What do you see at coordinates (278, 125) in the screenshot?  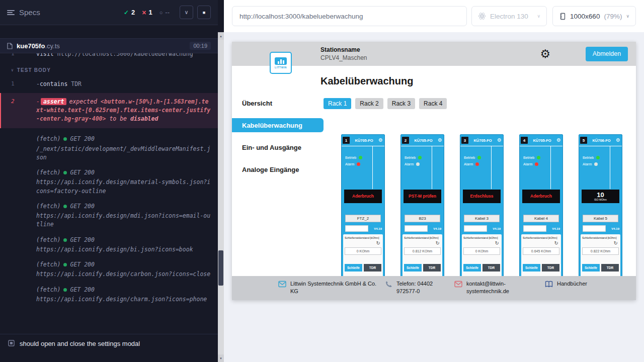 I see `nav-item: Kabelüberwachung` at bounding box center [278, 125].